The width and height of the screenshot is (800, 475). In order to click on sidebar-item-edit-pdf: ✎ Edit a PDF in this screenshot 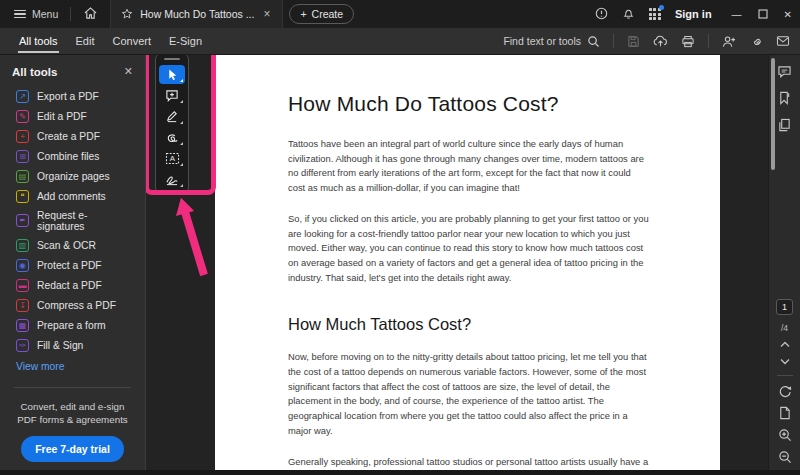, I will do `click(72, 116)`.